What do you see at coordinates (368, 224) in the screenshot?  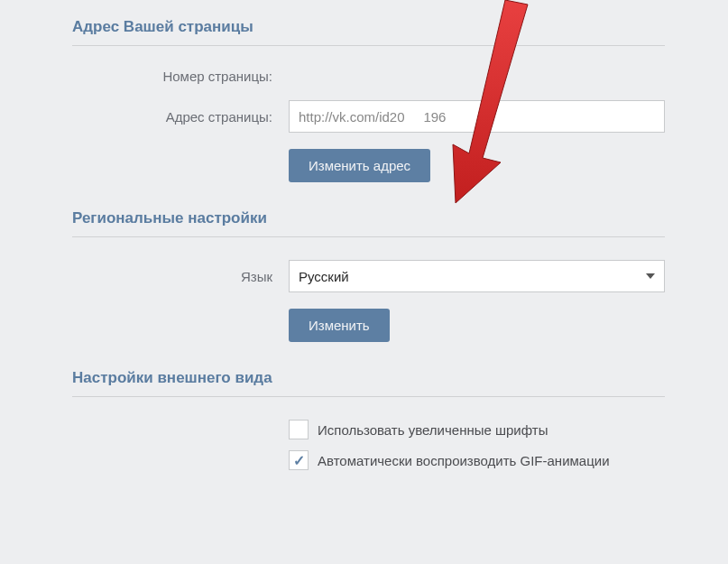 I see `regional-section-title: Региональные настройки` at bounding box center [368, 224].